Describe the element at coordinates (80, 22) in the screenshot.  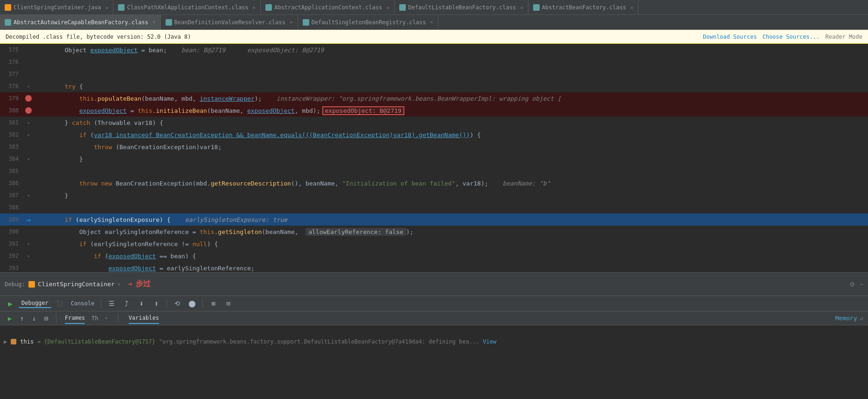
I see `tab-abstractautowire: AbstractAutowireCapableBeanFactory.class…` at that location.